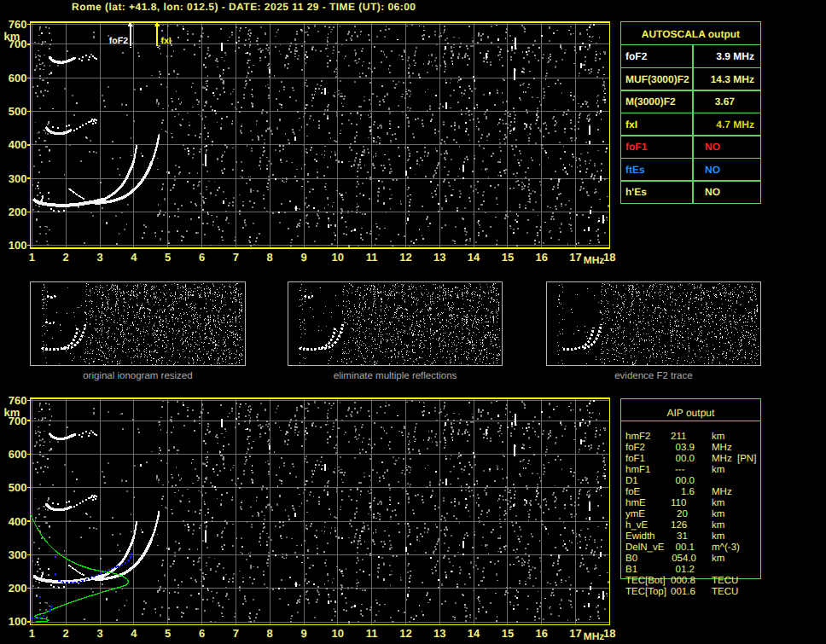 This screenshot has height=644, width=826. What do you see at coordinates (640, 537) in the screenshot?
I see `svg-text: Ewidth` at bounding box center [640, 537].